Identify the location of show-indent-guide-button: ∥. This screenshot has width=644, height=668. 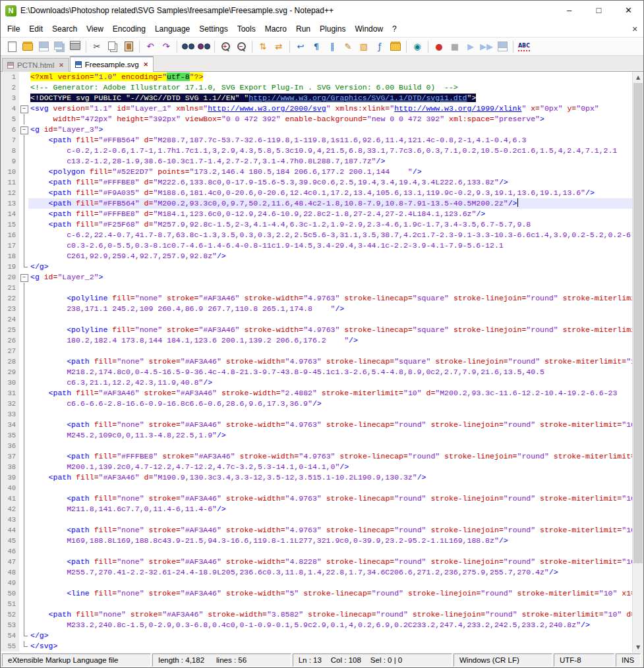
(332, 47).